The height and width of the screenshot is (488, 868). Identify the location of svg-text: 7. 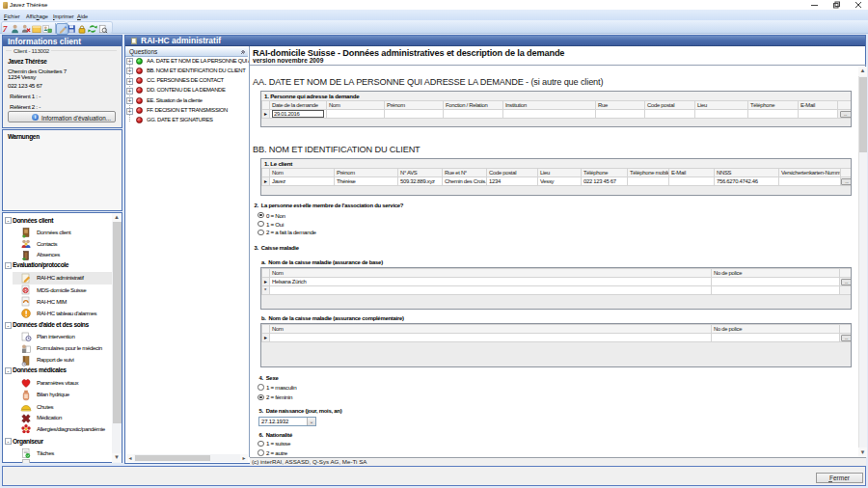
(6, 29).